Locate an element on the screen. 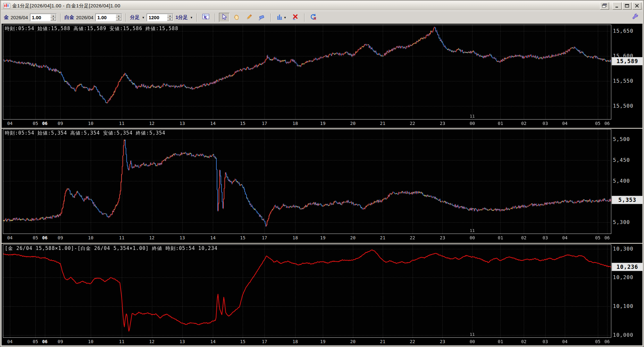 The height and width of the screenshot is (347, 644). gold-contract-month: 2026/04 is located at coordinates (19, 17).